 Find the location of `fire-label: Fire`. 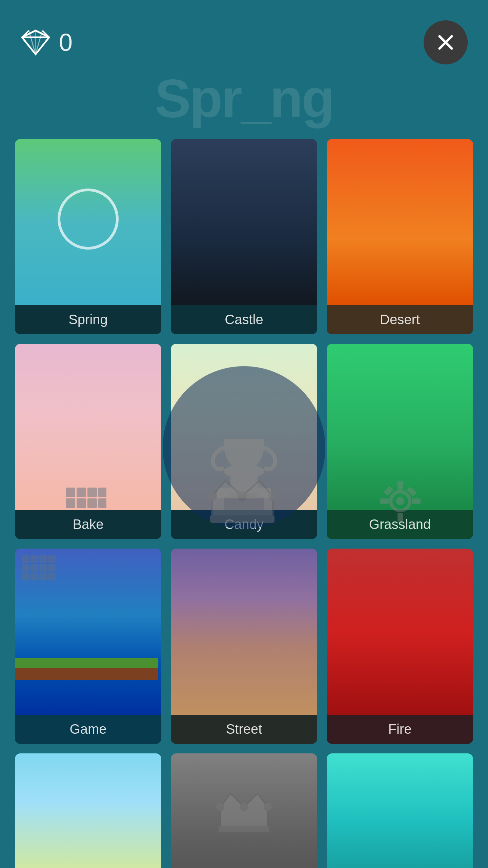

fire-label: Fire is located at coordinates (400, 729).